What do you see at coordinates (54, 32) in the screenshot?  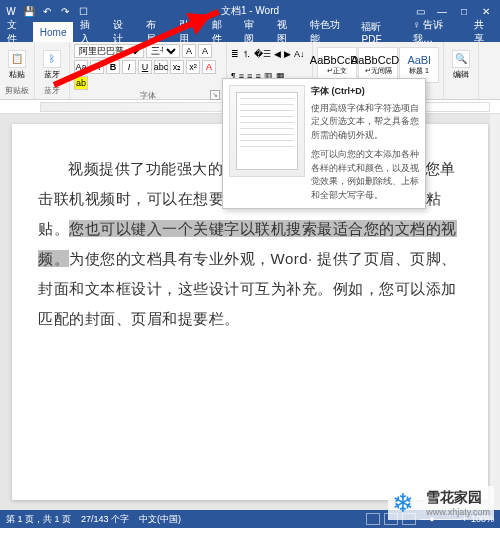 I see `tab-home: Home` at bounding box center [54, 32].